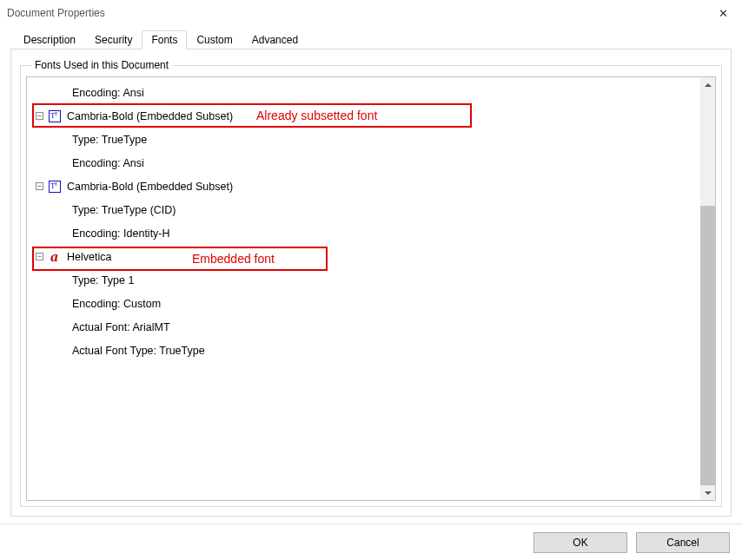 Image resolution: width=742 pixels, height=560 pixels. Describe the element at coordinates (363, 304) in the screenshot. I see `tree-leaf: Encoding: Custom` at that location.